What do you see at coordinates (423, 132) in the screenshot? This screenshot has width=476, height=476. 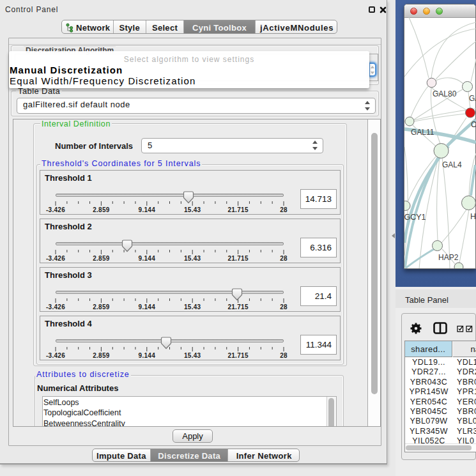 I see `svg-text: GAL11` at bounding box center [423, 132].